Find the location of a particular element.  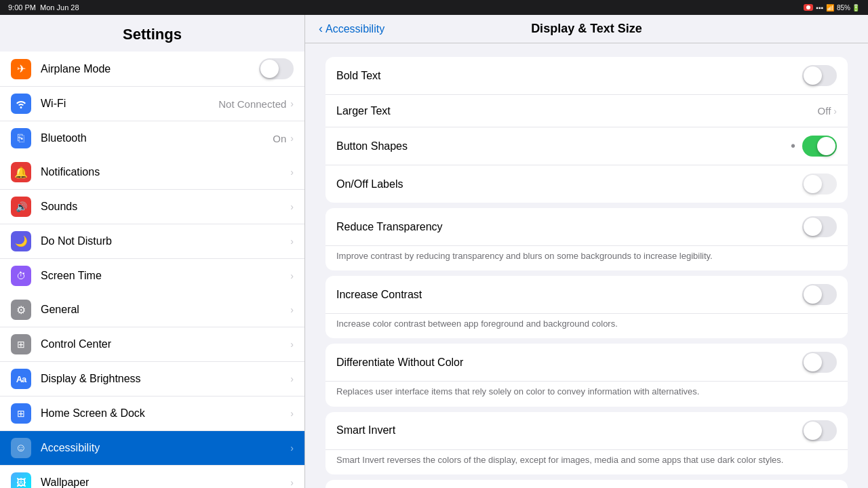

classic-invert-row: Classic Invert is located at coordinates (587, 484).